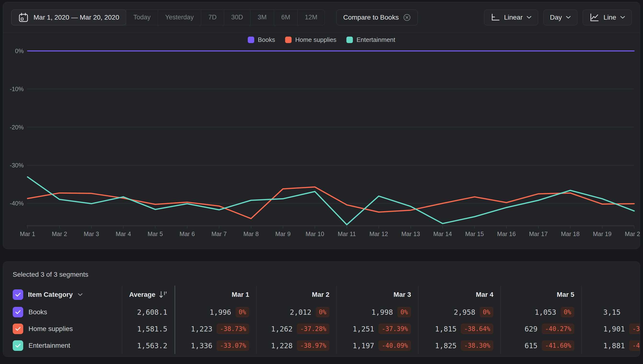 The height and width of the screenshot is (364, 643). Describe the element at coordinates (38, 312) in the screenshot. I see `row-label: Books` at that location.